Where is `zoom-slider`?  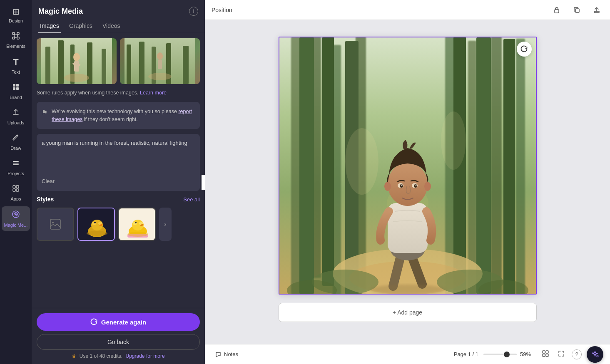
zoom-slider is located at coordinates (500, 354).